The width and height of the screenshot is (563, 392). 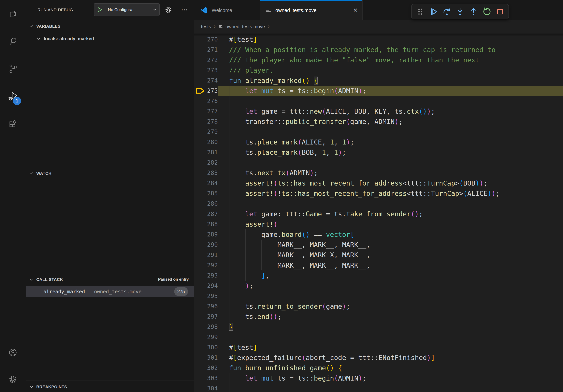 What do you see at coordinates (100, 10) in the screenshot?
I see `start-debug-icon` at bounding box center [100, 10].